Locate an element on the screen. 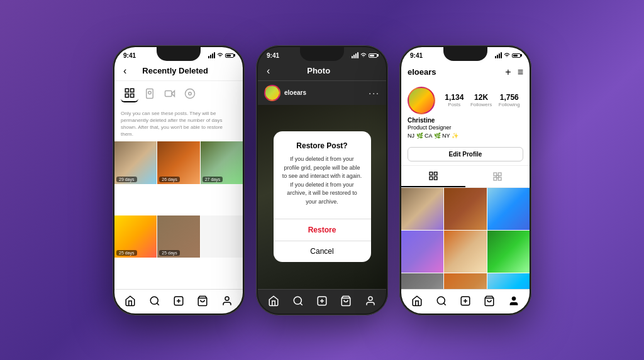  modal-body: If you deleted it from your profile grid… is located at coordinates (322, 181).